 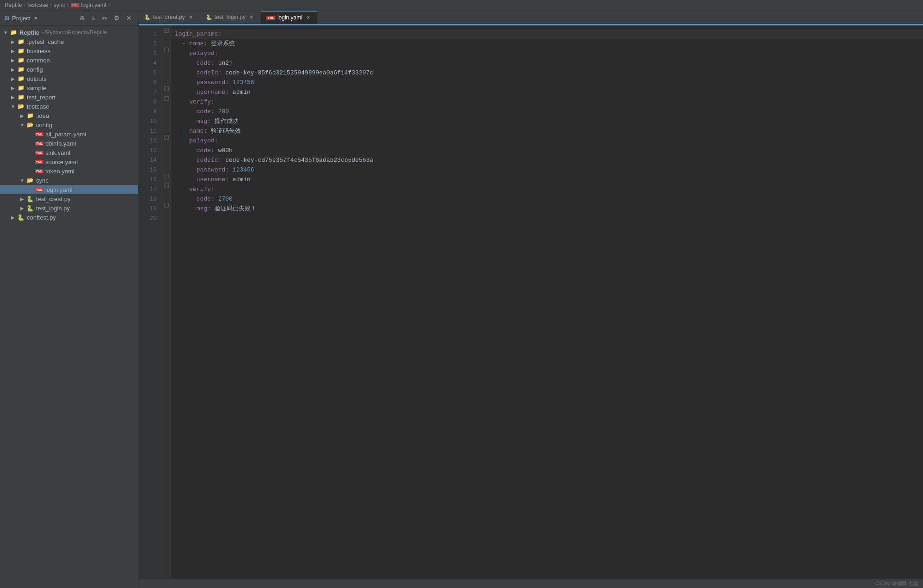 I want to click on config2-icon: 📂, so click(x=30, y=125).